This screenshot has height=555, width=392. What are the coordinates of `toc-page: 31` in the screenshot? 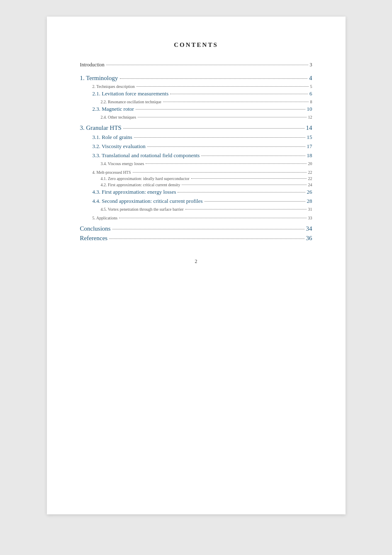 It's located at (310, 209).